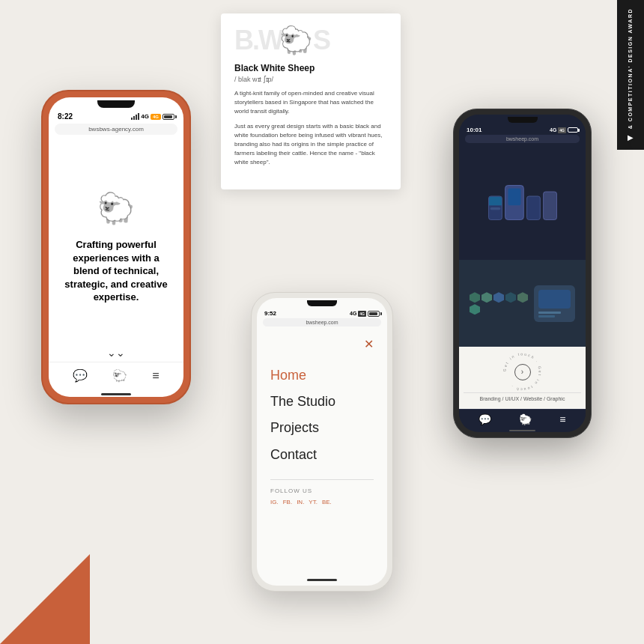 The height and width of the screenshot is (644, 644). I want to click on phone-right-status: 10:01 4G 4G, so click(523, 129).